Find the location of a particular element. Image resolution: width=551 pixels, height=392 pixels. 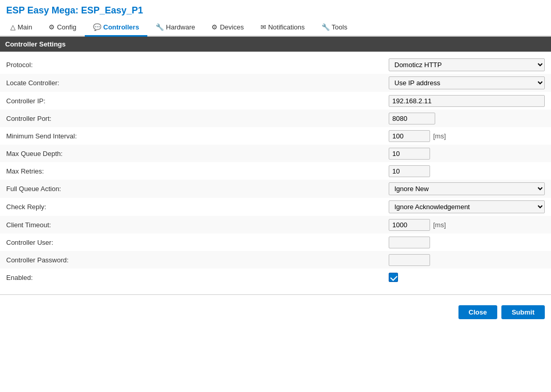

tab-config-label: Config is located at coordinates (67, 27).